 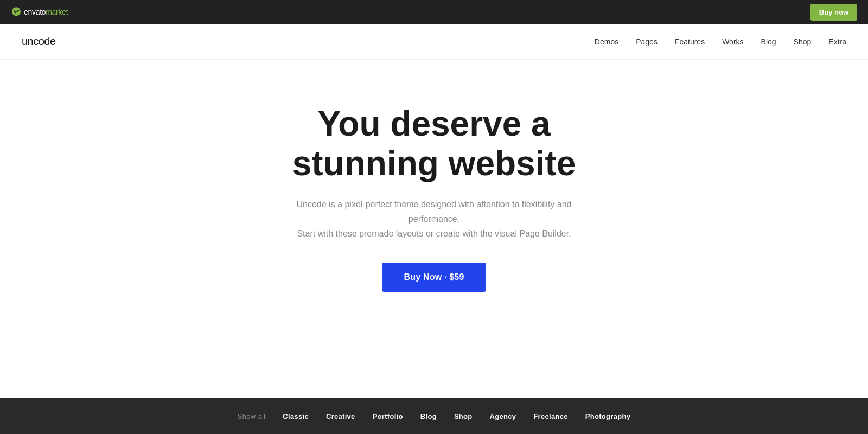 I want to click on nav-link-features: Features, so click(x=690, y=42).